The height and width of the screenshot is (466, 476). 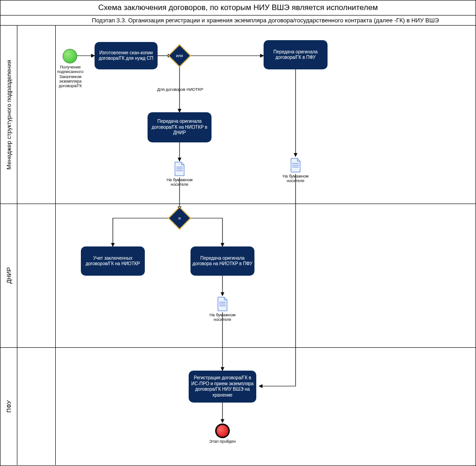 I want to click on task-account-contracts: Учет заключенных договоров/ГК на НИОТКР, so click(x=113, y=261).